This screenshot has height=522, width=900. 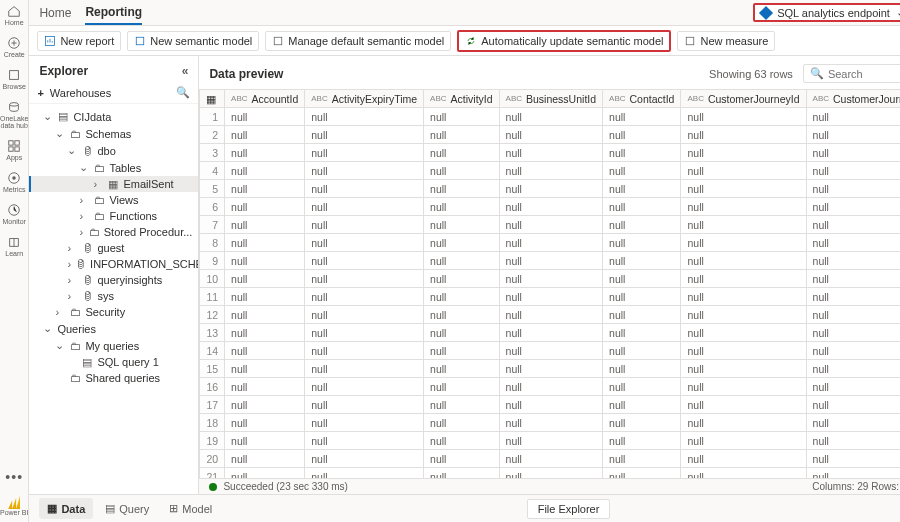 What do you see at coordinates (14, 79) in the screenshot?
I see `rail-browse: Browse` at bounding box center [14, 79].